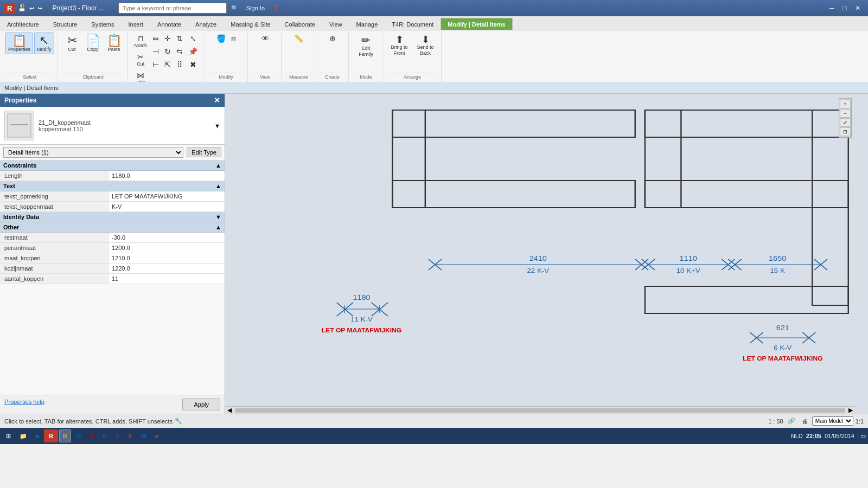  What do you see at coordinates (156, 38) in the screenshot?
I see `align-btn: ⇔` at bounding box center [156, 38].